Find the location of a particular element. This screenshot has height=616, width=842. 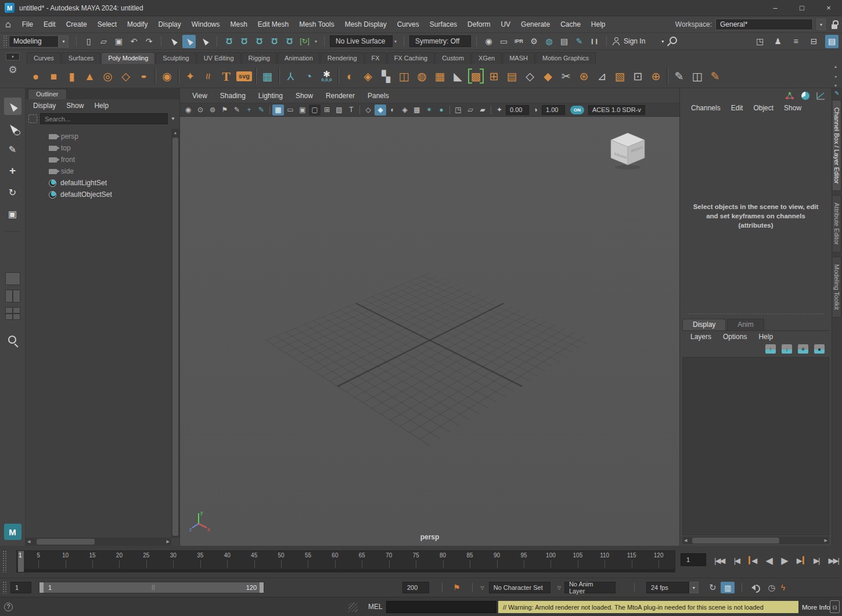

character-set-field: No Character Set is located at coordinates (520, 588).